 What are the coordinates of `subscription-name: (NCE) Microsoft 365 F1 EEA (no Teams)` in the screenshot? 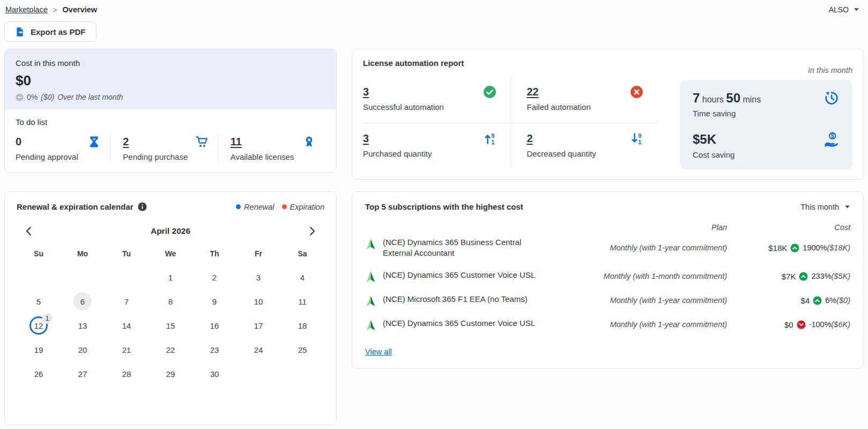 It's located at (455, 299).